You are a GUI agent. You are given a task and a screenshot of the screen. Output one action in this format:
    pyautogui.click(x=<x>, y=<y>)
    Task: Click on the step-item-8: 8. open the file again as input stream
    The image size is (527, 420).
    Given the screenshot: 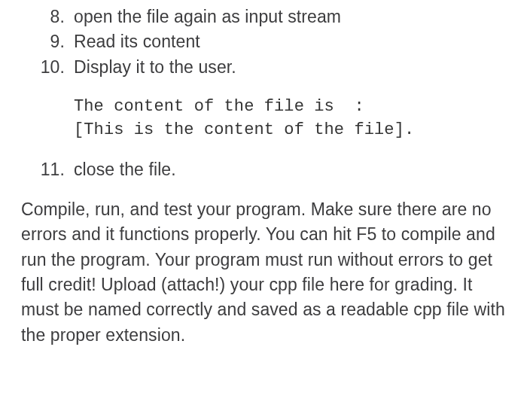 What is the action you would take?
    pyautogui.click(x=267, y=17)
    